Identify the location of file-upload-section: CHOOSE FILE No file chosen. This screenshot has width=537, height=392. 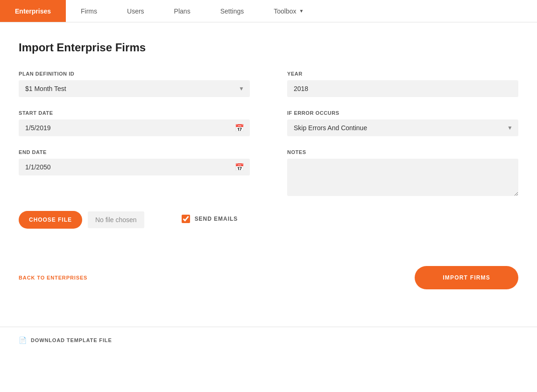
(81, 218).